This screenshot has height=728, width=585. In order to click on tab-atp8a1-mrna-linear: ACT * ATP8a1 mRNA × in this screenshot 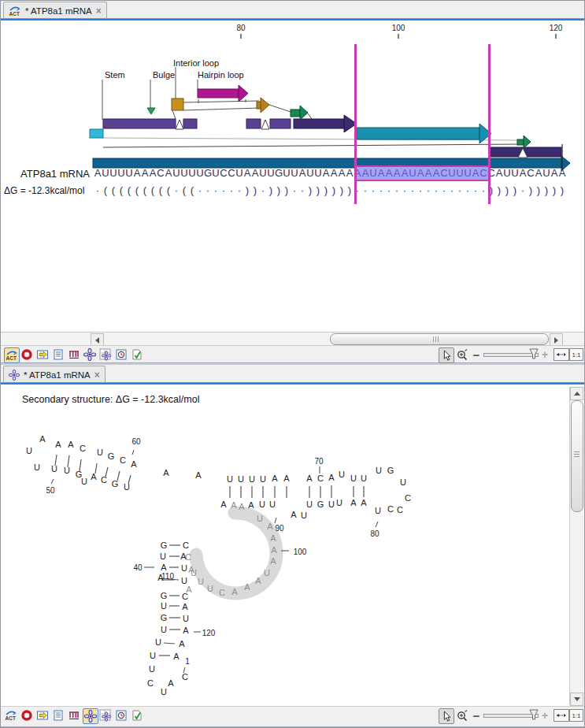, I will do `click(55, 10)`.